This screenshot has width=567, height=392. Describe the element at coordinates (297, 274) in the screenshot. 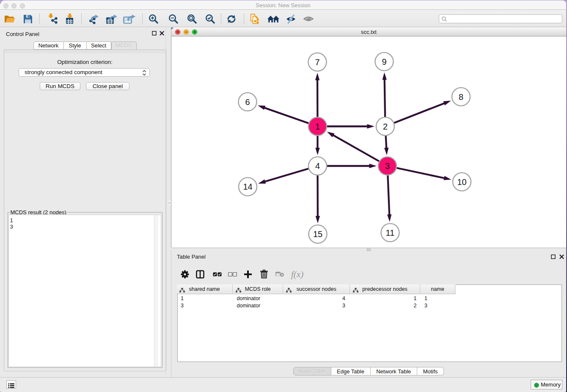

I see `svg-text: f(x)` at that location.